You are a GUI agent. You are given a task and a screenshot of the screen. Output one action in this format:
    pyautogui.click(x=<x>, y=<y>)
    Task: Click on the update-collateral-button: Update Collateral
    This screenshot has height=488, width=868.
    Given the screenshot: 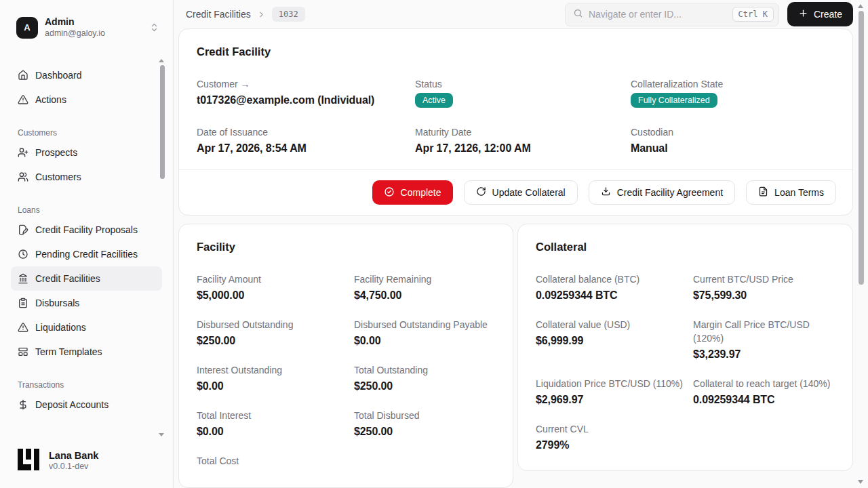 What is the action you would take?
    pyautogui.click(x=521, y=192)
    